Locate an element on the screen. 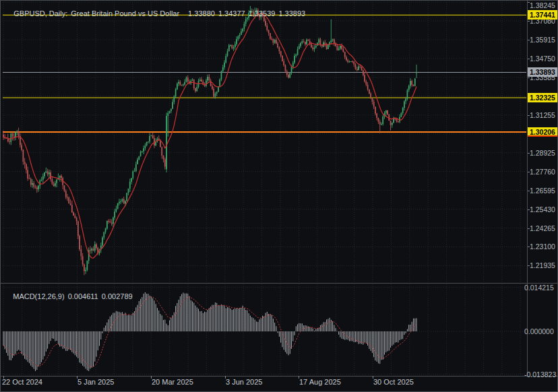 This screenshot has height=392, width=558. price-scale: 1.382451.370801.359151.347501.335851.312… is located at coordinates (543, 189).